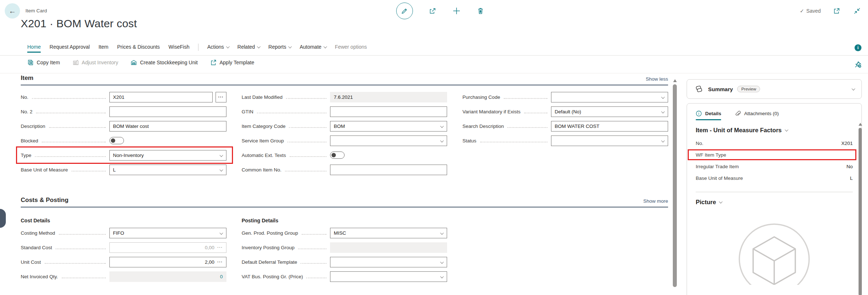 The height and width of the screenshot is (295, 868). What do you see at coordinates (100, 62) in the screenshot?
I see `action-label: Adjust Inventory` at bounding box center [100, 62].